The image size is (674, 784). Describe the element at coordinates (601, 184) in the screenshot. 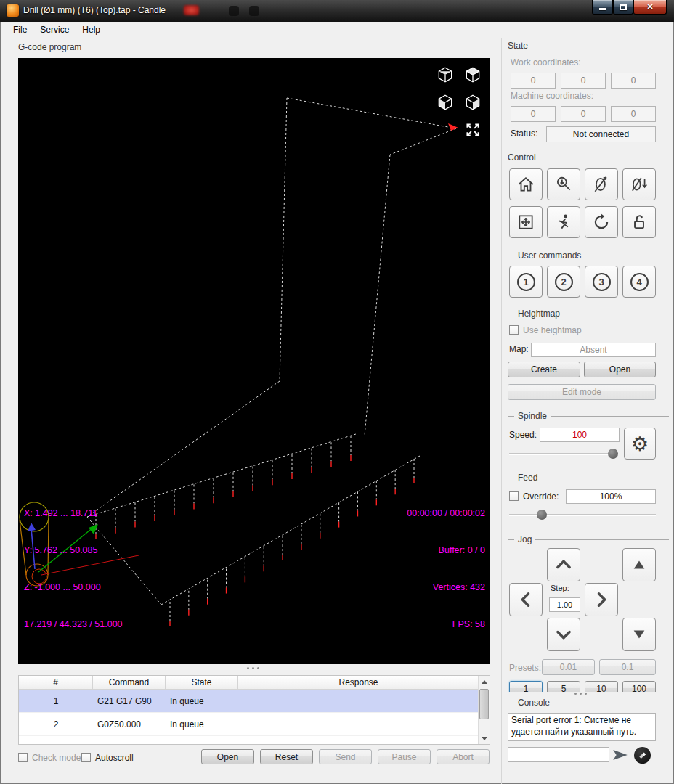

I see `zero-xy-icon` at that location.